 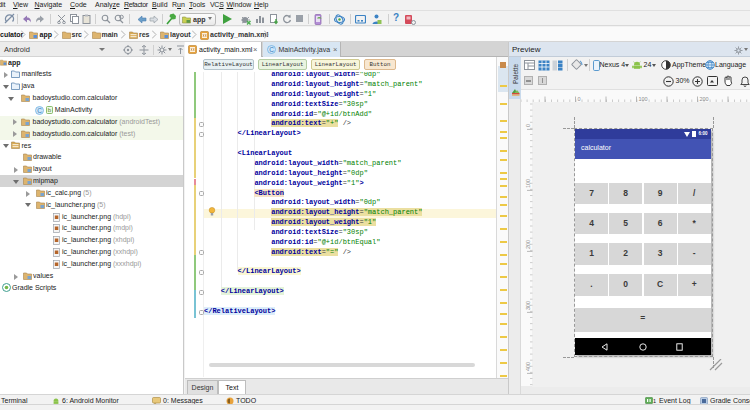 What do you see at coordinates (528, 306) in the screenshot?
I see `svg-text: 300` at bounding box center [528, 306].